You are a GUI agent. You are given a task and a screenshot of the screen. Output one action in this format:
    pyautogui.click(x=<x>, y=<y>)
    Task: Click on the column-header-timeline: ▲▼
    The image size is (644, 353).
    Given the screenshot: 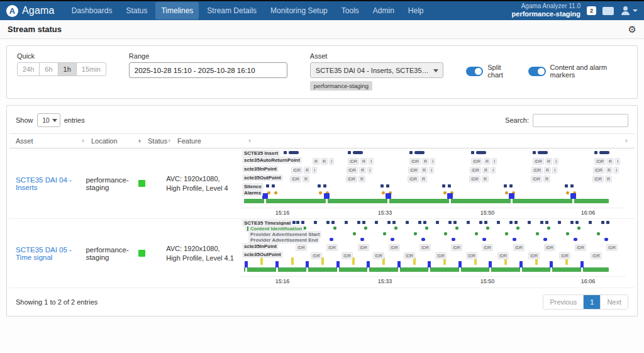 What is the action you would take?
    pyautogui.click(x=447, y=141)
    